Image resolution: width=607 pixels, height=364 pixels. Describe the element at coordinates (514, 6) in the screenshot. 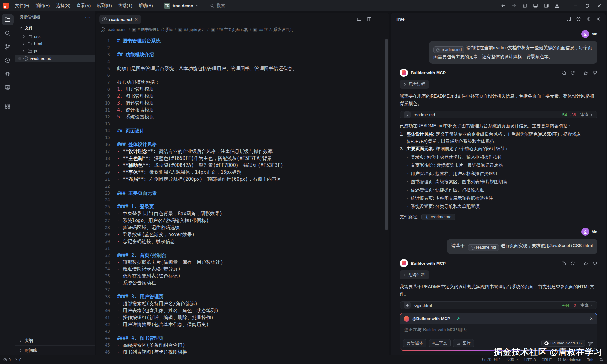

I see `nav-forward-button` at that location.